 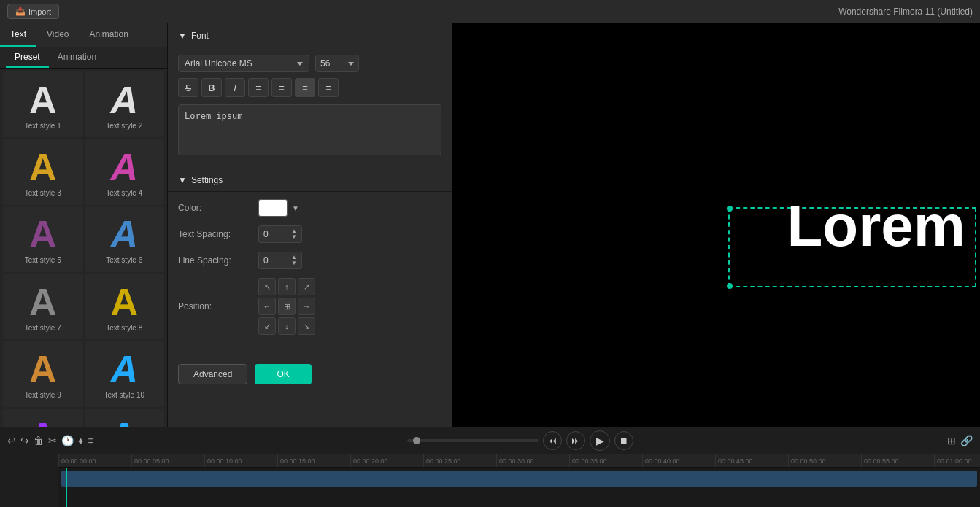 What do you see at coordinates (294, 237) in the screenshot?
I see `text-spacing-down: ▼` at bounding box center [294, 237].